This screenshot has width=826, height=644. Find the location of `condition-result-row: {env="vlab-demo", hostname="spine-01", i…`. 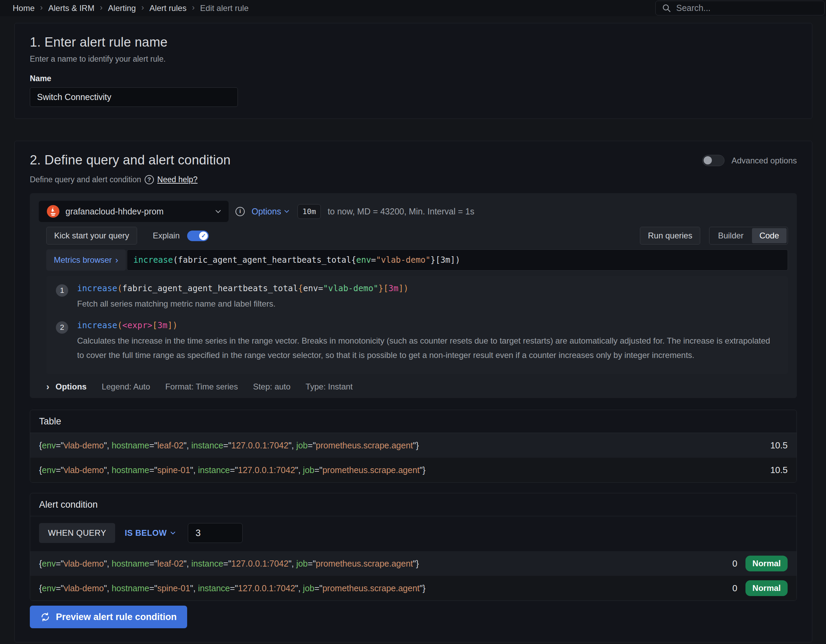

condition-result-row: {env="vlab-demo", hostname="spine-01", i… is located at coordinates (413, 588).